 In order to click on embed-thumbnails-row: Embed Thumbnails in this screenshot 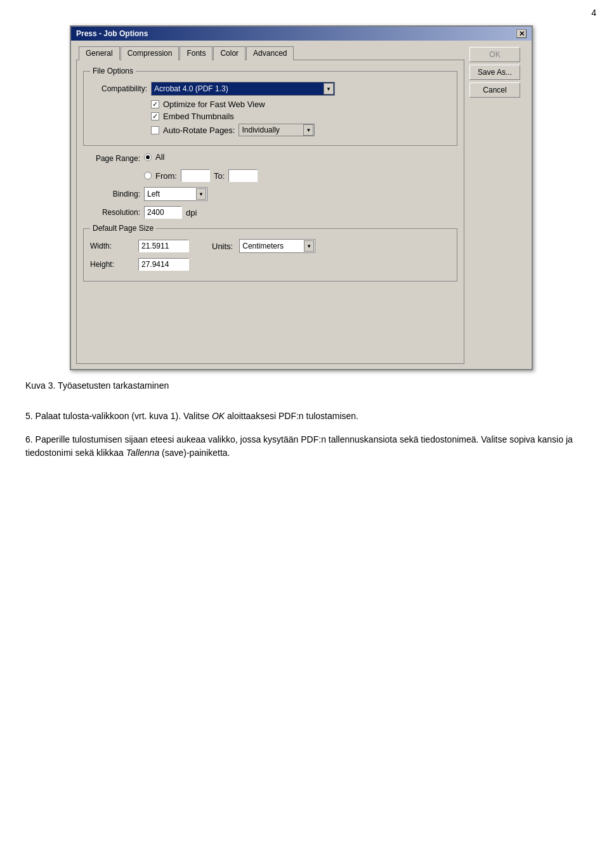, I will do `click(270, 117)`.